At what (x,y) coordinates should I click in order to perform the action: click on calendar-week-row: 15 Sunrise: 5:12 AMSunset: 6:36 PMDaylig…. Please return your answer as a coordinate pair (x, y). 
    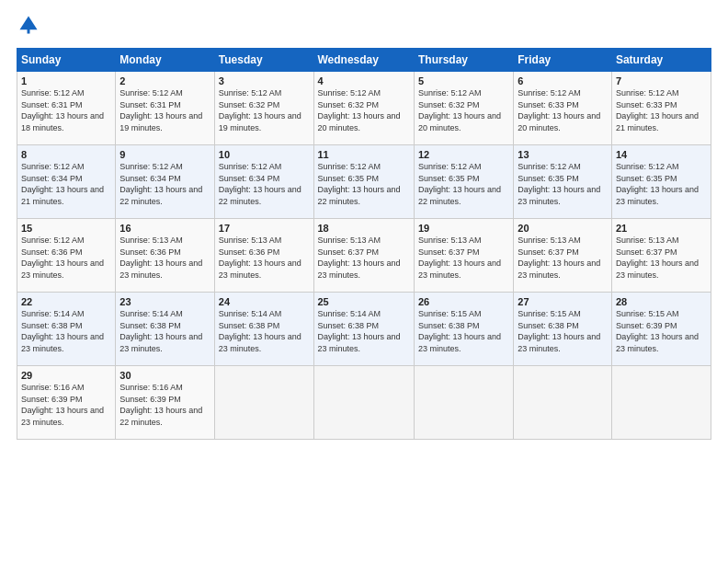
    Looking at the image, I should click on (364, 256).